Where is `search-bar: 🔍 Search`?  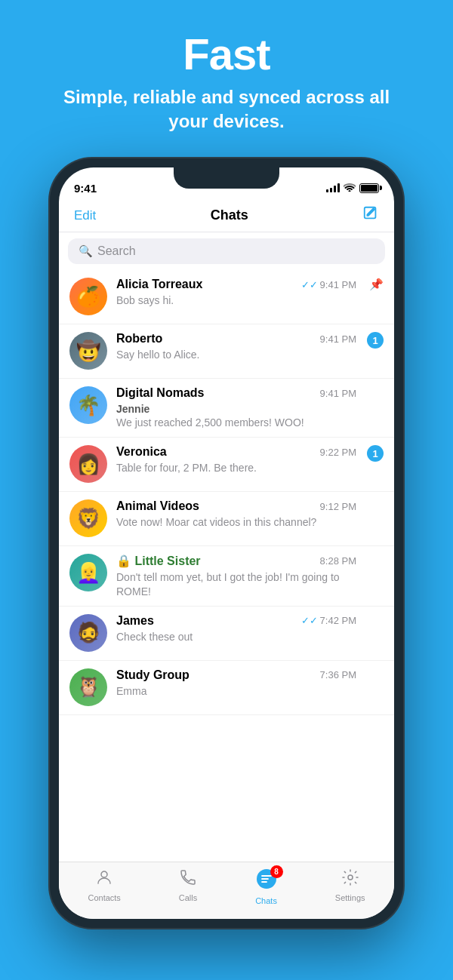
search-bar: 🔍 Search is located at coordinates (226, 251).